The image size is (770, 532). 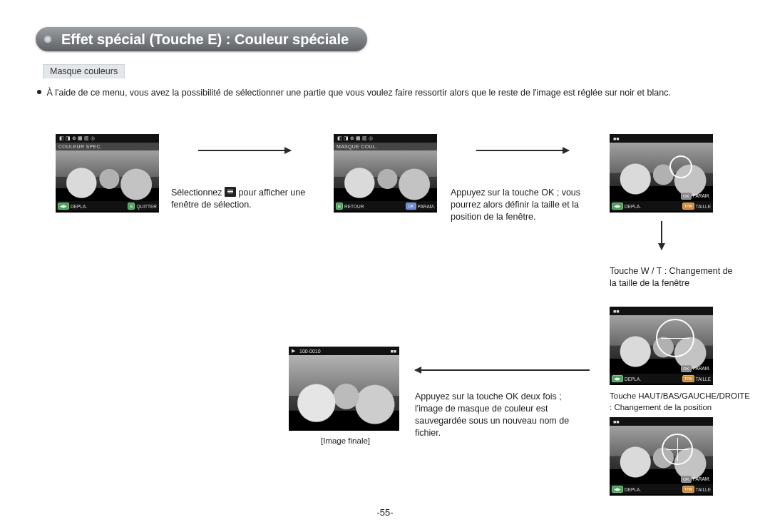 What do you see at coordinates (205, 39) in the screenshot?
I see `page-title: Effet spécial (Touche E) : Couleur spéci…` at bounding box center [205, 39].